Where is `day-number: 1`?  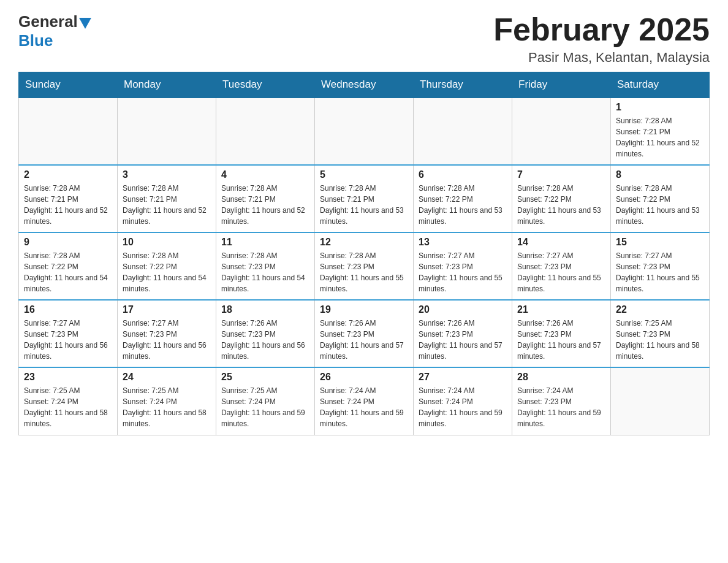
day-number: 1 is located at coordinates (660, 107).